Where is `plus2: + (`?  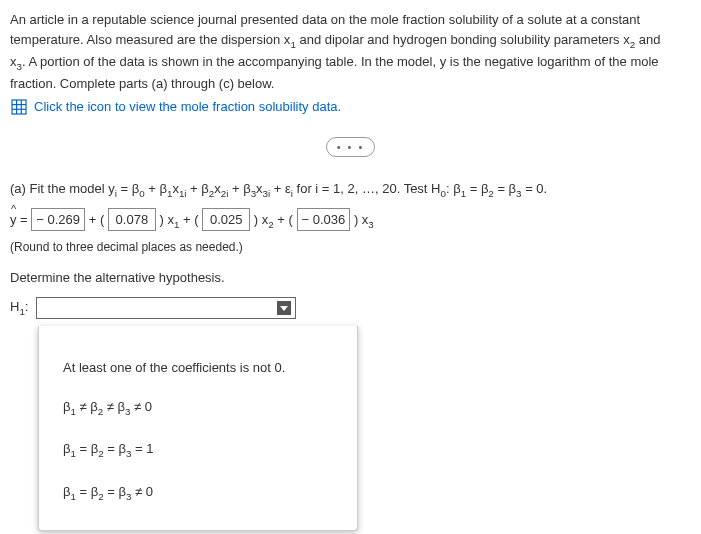
plus2: + ( is located at coordinates (191, 220).